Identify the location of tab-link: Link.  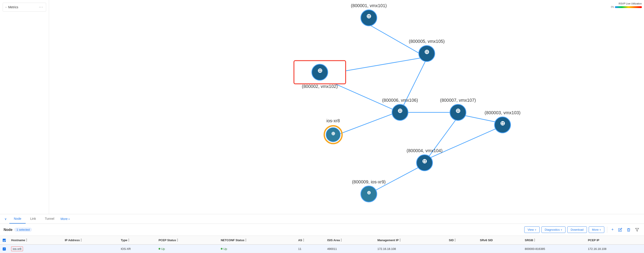
(33, 219).